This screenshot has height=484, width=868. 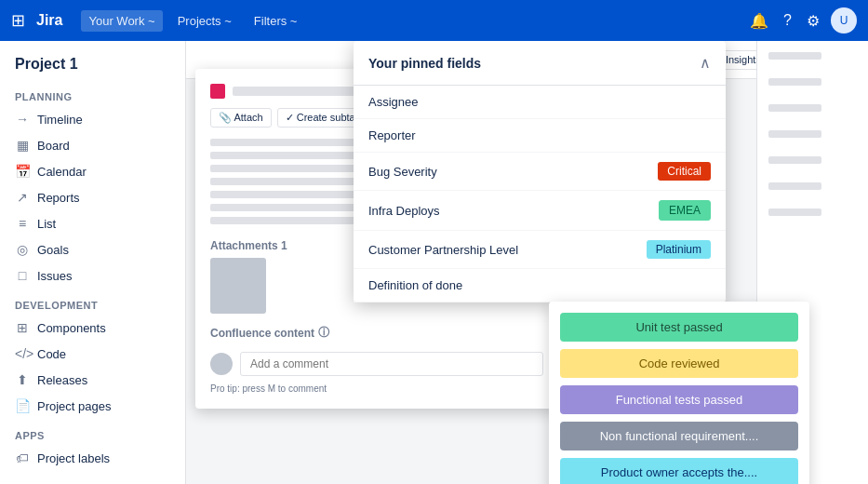 What do you see at coordinates (540, 63) in the screenshot?
I see `pinned-header: Your pinned fields ∧` at bounding box center [540, 63].